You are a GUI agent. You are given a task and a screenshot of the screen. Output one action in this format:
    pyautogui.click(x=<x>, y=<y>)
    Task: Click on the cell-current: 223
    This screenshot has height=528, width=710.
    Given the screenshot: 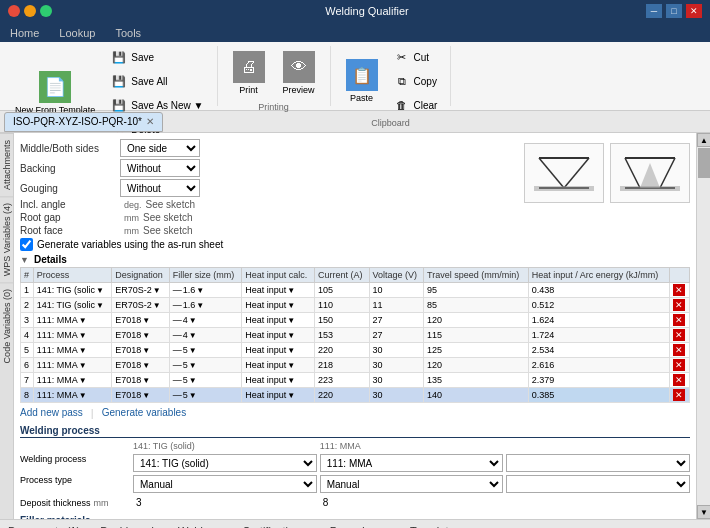 What is the action you would take?
    pyautogui.click(x=342, y=380)
    